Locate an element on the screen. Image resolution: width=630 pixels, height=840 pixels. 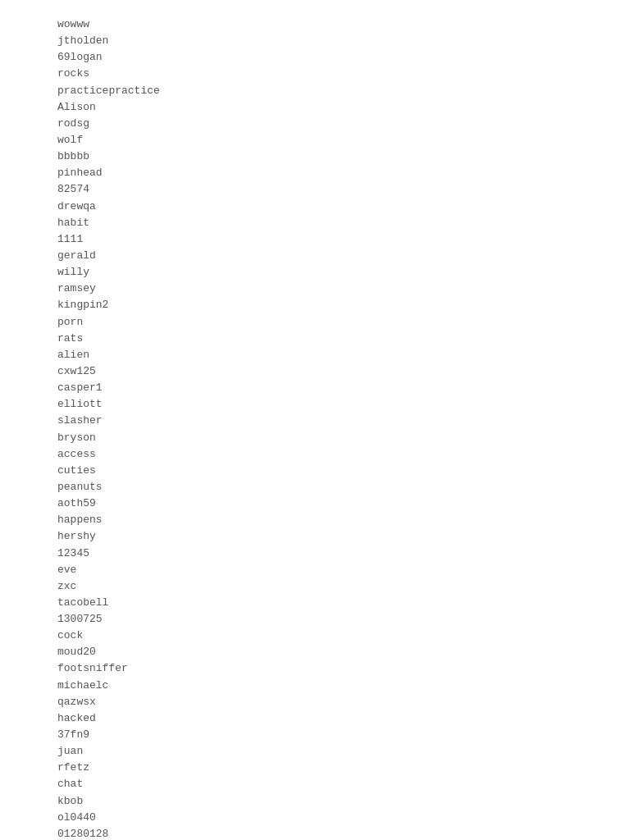
list-item: jtholden is located at coordinates (315, 41).